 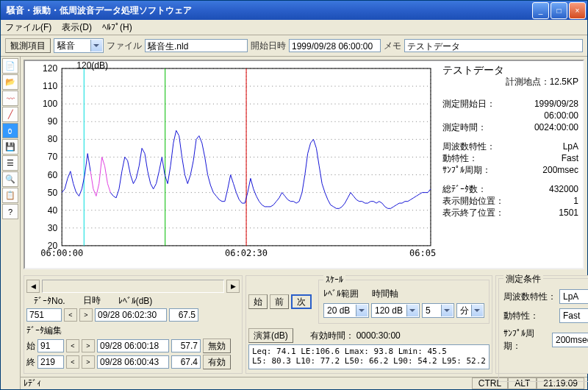 What do you see at coordinates (50, 68) in the screenshot?
I see `svg-text: 120` at bounding box center [50, 68].